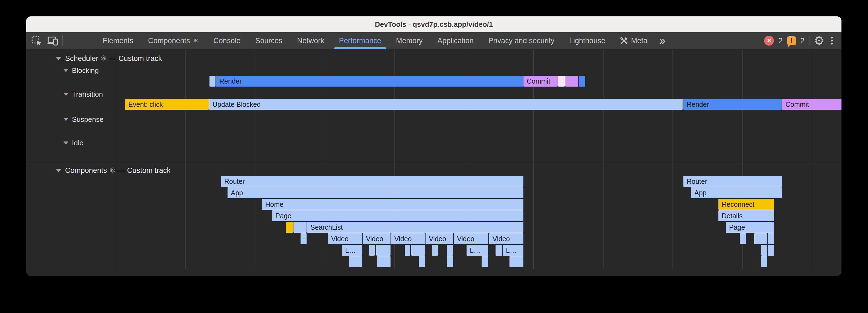 Image resolution: width=868 pixels, height=313 pixels. I want to click on lane-idle: Idle, so click(73, 143).